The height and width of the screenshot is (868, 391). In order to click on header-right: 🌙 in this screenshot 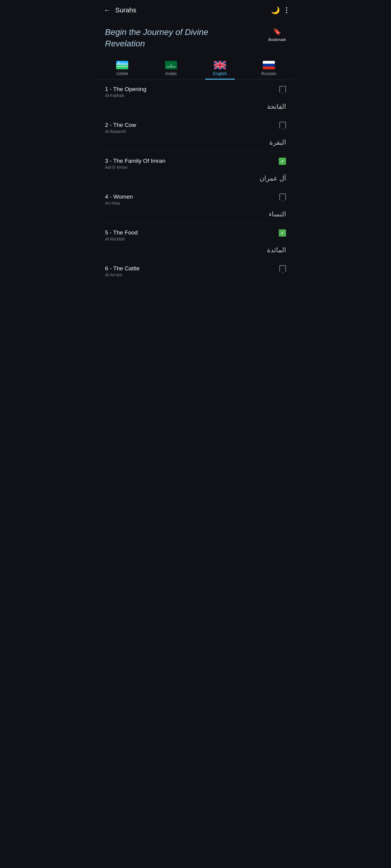, I will do `click(279, 10)`.